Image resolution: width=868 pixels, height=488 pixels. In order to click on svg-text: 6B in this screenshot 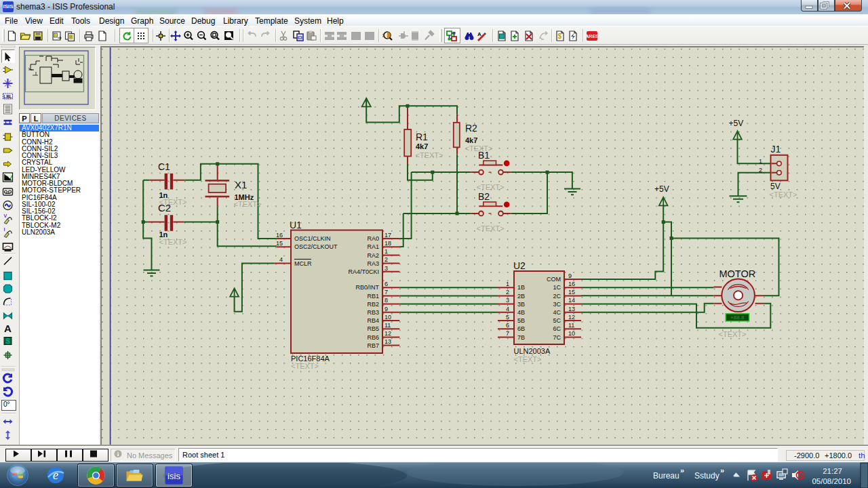, I will do `click(521, 329)`.